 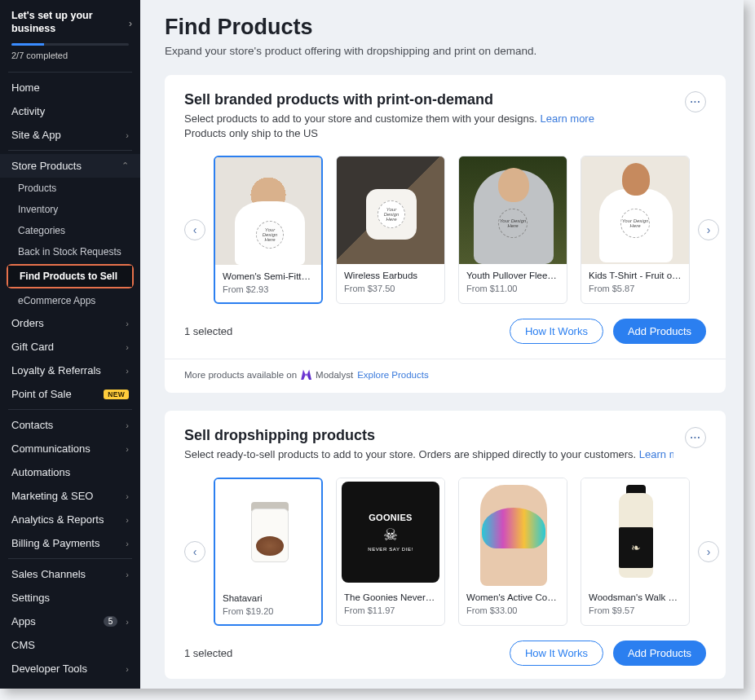 What do you see at coordinates (70, 543) in the screenshot?
I see `nav-billing: Billing & Payments›` at bounding box center [70, 543].